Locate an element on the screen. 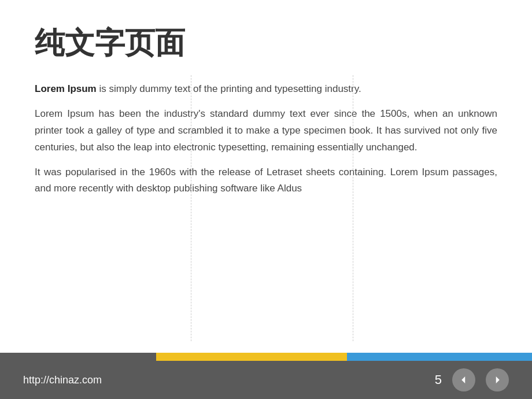  footer-bottom: http://chinaz.com 5 is located at coordinates (266, 380).